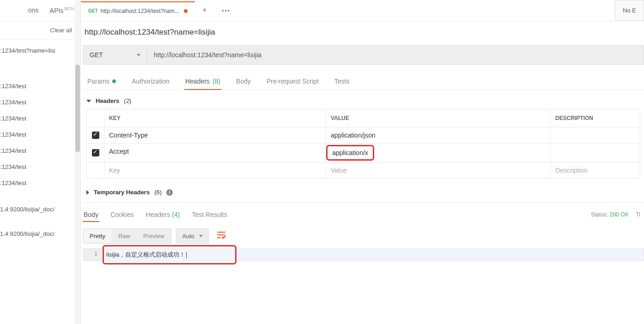 The height and width of the screenshot is (324, 644). Describe the element at coordinates (62, 10) in the screenshot. I see `nav-apis: APIsBETA` at that location.